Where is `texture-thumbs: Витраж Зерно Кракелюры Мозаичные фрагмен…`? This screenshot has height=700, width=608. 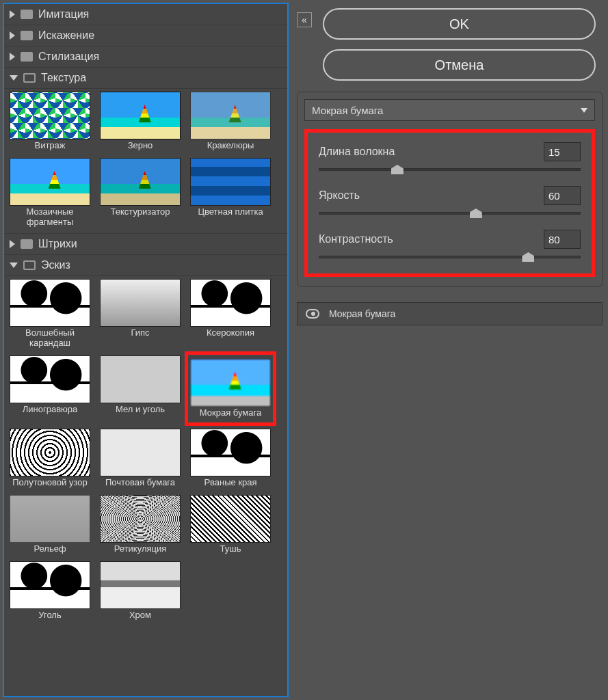
texture-thumbs: Витраж Зерно Кракелюры Мозаичные фрагмен… is located at coordinates (146, 161).